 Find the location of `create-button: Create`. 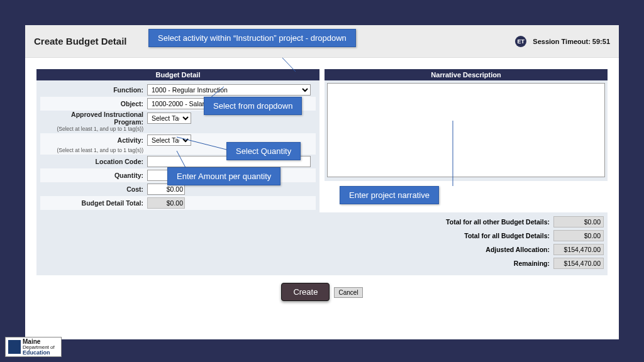

create-button: Create is located at coordinates (306, 292).